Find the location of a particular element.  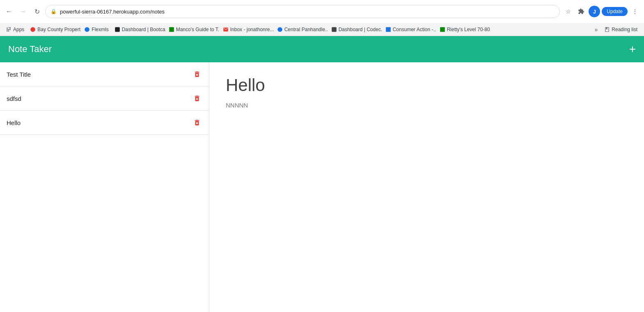

browser-toolbar: ← → ↻ 🔒 powerful-sierra-06167.herokuapp.… is located at coordinates (322, 11).